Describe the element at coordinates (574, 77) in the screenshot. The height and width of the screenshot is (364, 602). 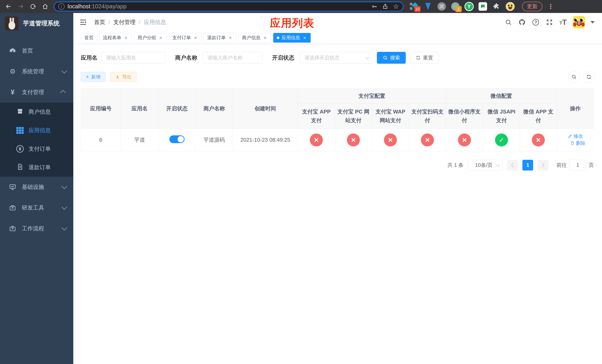
I see `hide-search-button` at that location.